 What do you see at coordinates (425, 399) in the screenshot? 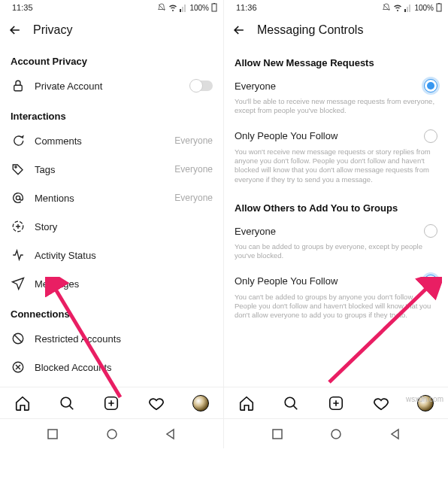
I see `watermark: wsxdn.com` at bounding box center [425, 399].